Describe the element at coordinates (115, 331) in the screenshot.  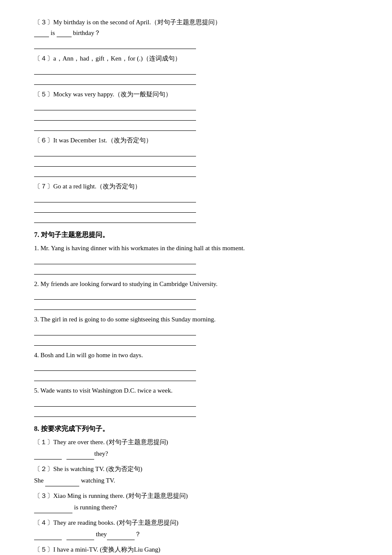
I see `s7-answer-line-3a` at that location.